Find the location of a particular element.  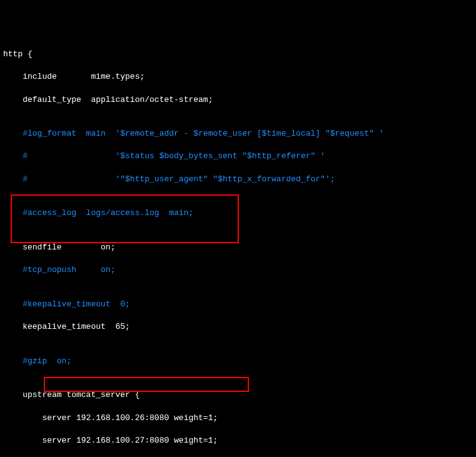

code-line-highlighted: server 192.168.100.26:8080 weight=1; is located at coordinates (238, 418).